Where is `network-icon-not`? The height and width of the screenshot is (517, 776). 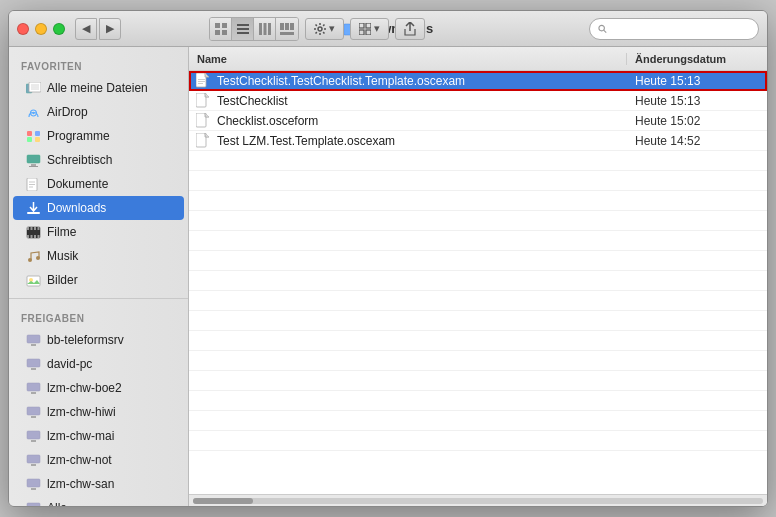 network-icon-not is located at coordinates (33, 460).